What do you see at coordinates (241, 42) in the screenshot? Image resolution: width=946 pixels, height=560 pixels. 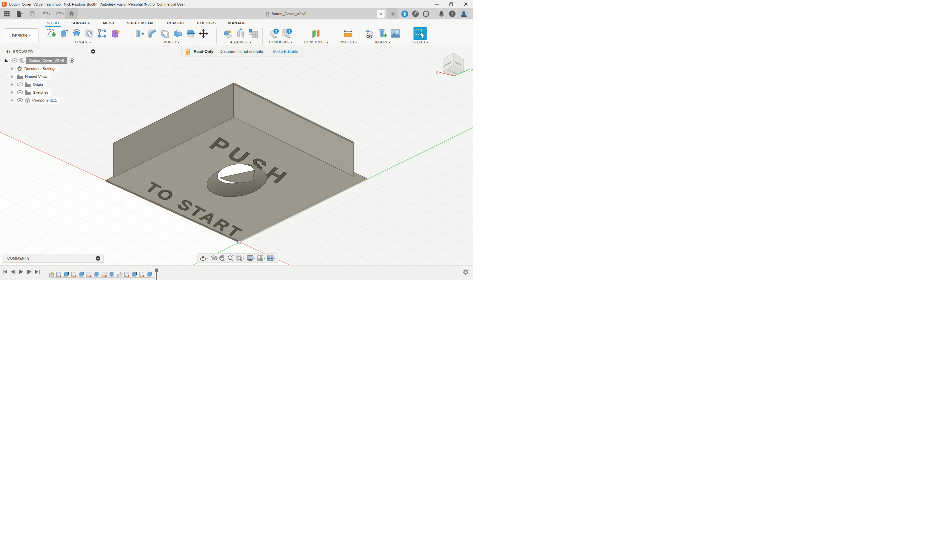 I see `section-label-assemble: ASSEMBLE ▾` at bounding box center [241, 42].